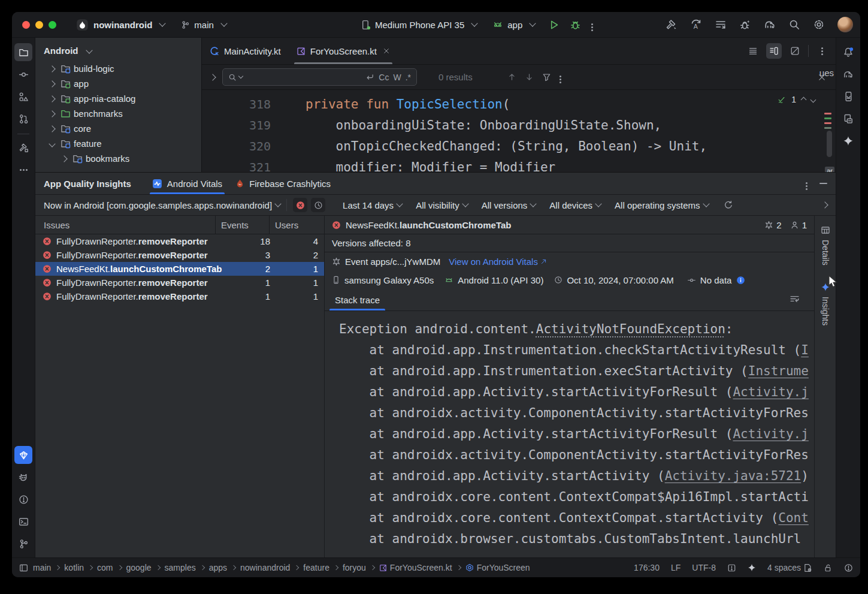 The image size is (868, 594). Describe the element at coordinates (383, 77) in the screenshot. I see `match-case-toggle: Cc` at that location.